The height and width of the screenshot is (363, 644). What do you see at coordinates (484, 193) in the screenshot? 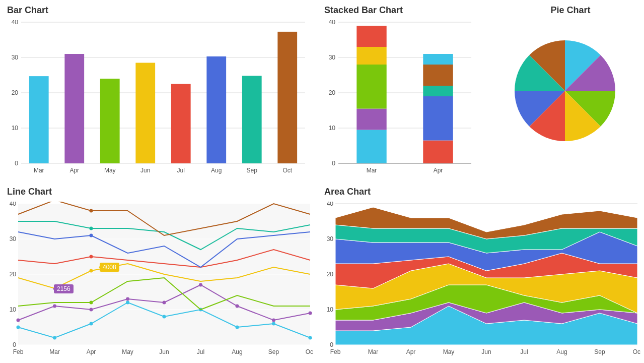
I see `area-chart-title: Area Chart` at bounding box center [484, 193].